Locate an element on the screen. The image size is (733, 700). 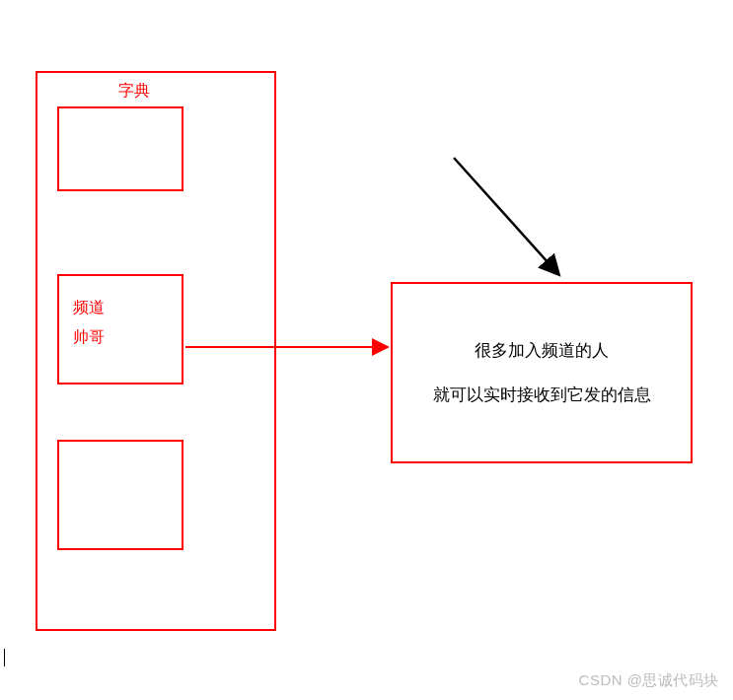
arrow-black-icon is located at coordinates (506, 216).